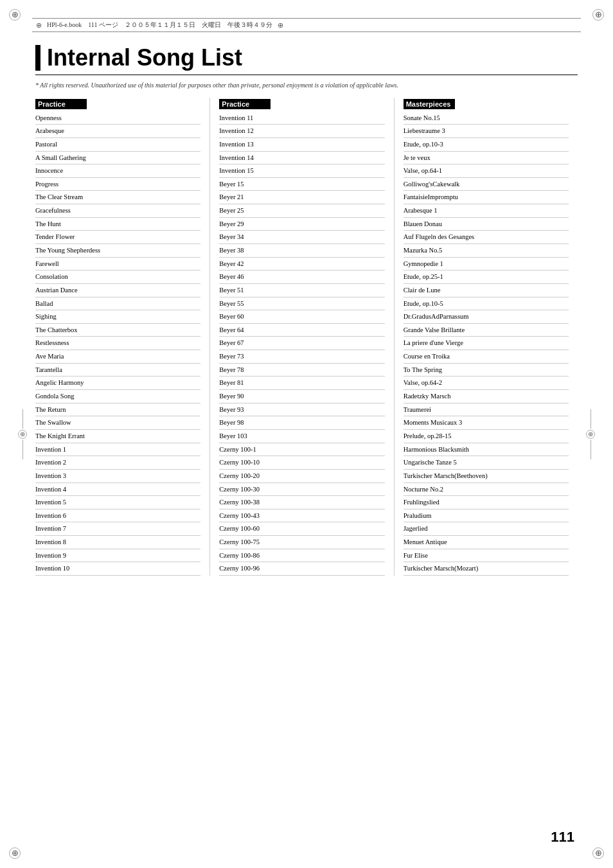 The height and width of the screenshot is (868, 613). I want to click on list-item: Ballad, so click(118, 305).